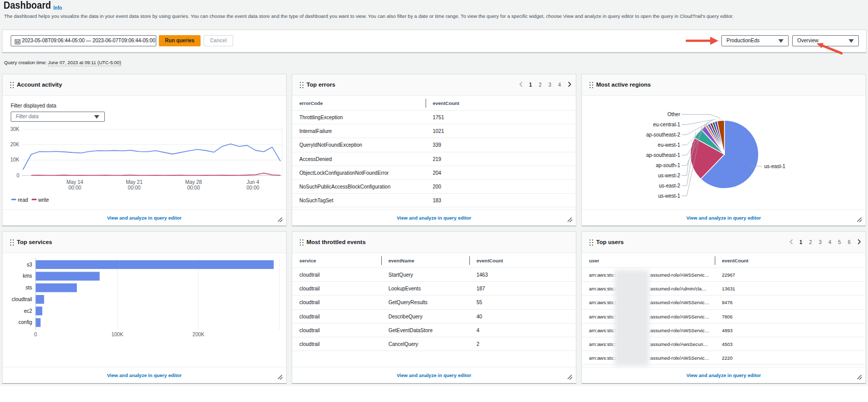 This screenshot has height=402, width=868. I want to click on svg-text: Jun 4, so click(254, 182).